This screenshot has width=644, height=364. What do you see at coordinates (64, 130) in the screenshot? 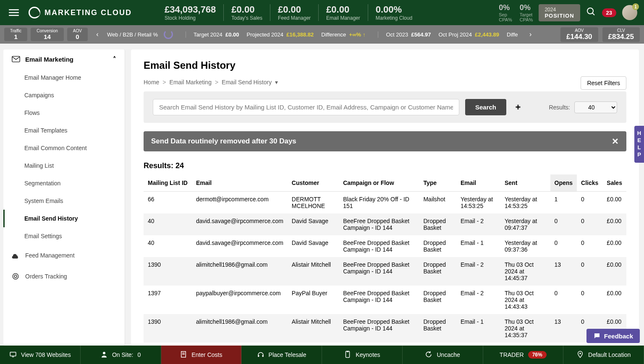
I see `sidebar-item: Email Templates` at bounding box center [64, 130].